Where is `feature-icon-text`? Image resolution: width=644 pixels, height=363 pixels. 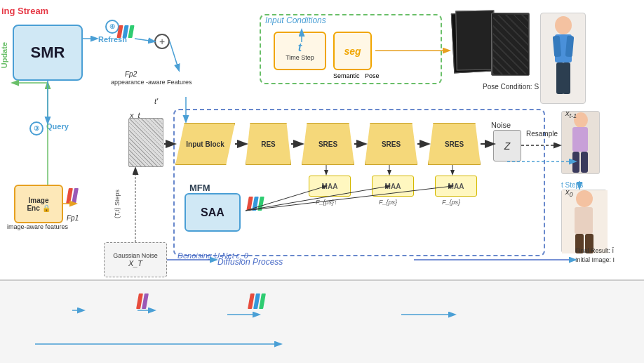 feature-icon-text is located at coordinates (142, 302).